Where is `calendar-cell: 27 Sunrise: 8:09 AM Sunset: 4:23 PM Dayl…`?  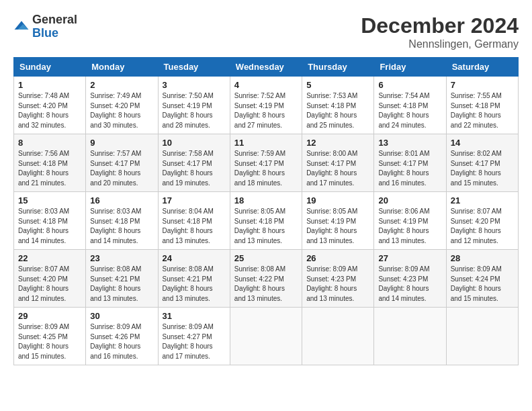 calendar-cell: 27 Sunrise: 8:09 AM Sunset: 4:23 PM Dayl… is located at coordinates (410, 279).